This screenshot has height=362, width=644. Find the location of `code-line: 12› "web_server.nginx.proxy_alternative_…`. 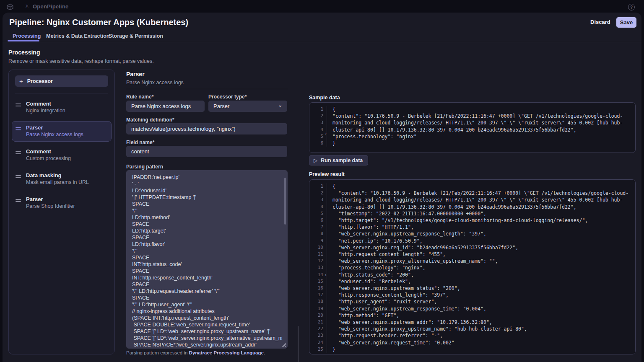

code-line: 12› "web_server.nginx.proxy_alternative_… is located at coordinates (472, 261).